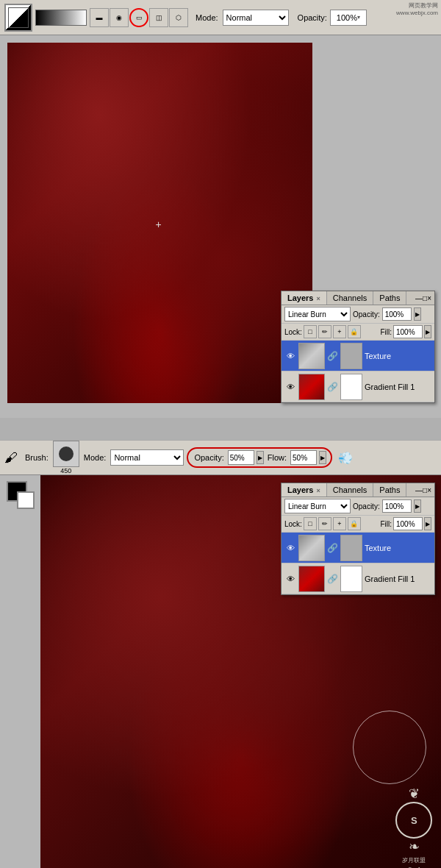  Describe the element at coordinates (332, 579) in the screenshot. I see `chain-icon-4: 🔗` at that location.